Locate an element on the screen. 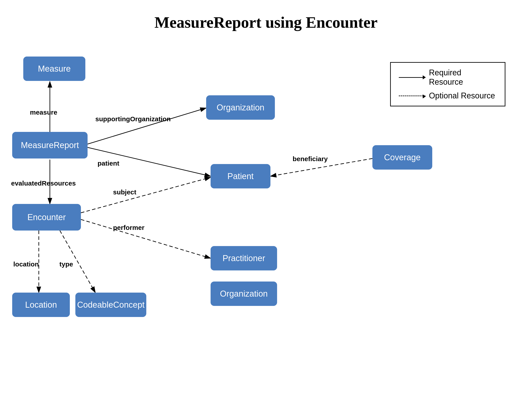  node-location: Location is located at coordinates (41, 305).